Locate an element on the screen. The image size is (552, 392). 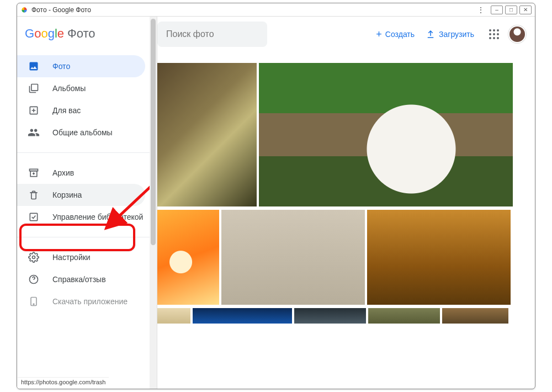
sidebar-item-label: Для вас is located at coordinates (66, 110).